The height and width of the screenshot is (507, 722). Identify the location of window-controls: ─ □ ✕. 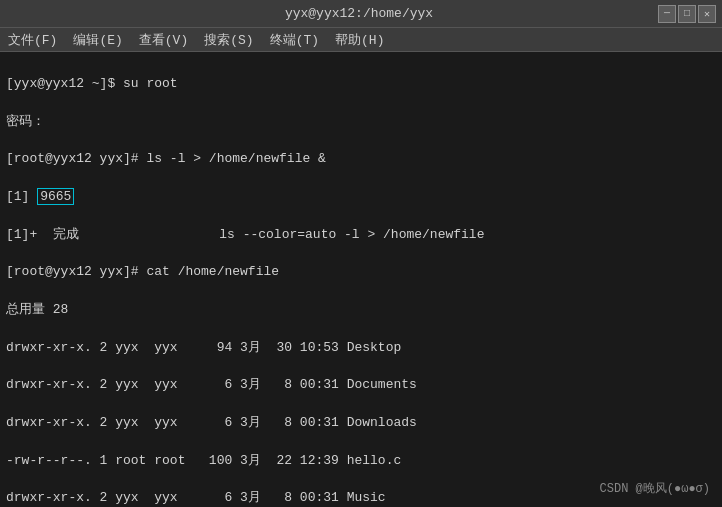
(690, 14).